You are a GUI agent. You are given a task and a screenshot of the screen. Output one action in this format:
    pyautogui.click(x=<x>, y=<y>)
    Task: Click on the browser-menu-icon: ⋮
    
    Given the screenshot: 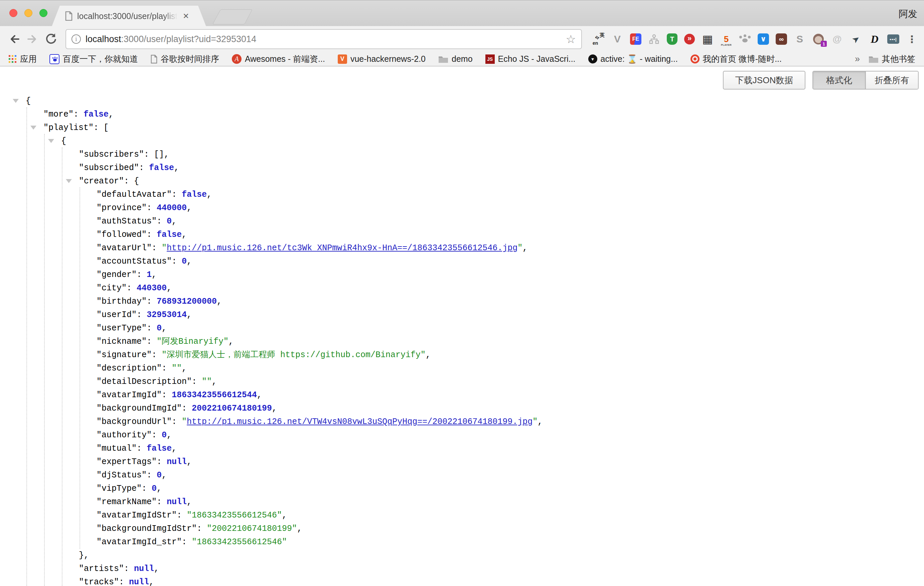 What is the action you would take?
    pyautogui.click(x=912, y=39)
    